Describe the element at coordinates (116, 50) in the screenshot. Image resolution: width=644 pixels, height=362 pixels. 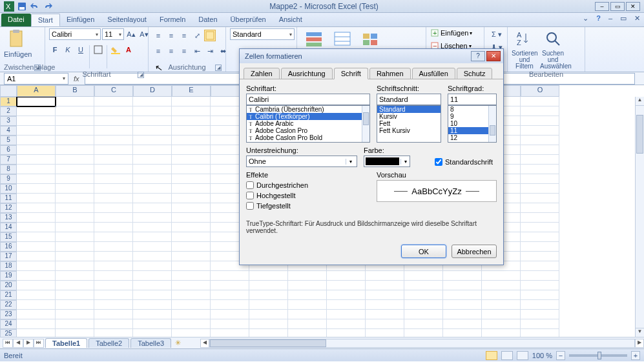
I see `fill-color-icon` at that location.